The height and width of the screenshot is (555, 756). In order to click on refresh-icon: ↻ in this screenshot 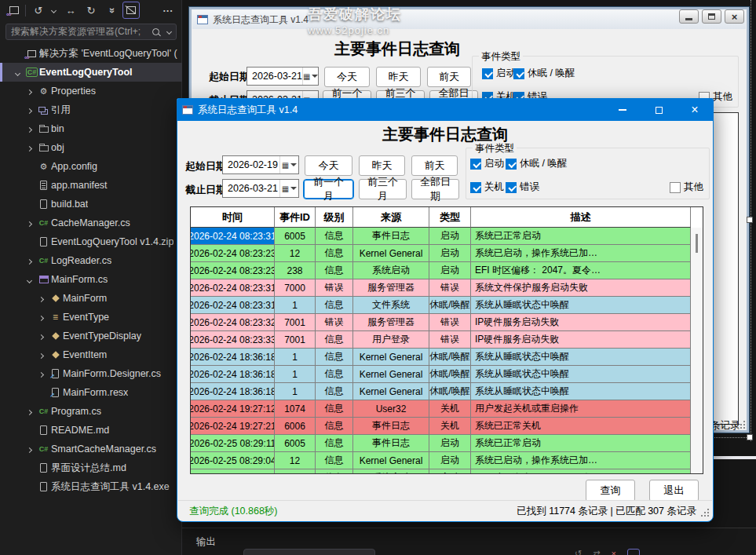, I will do `click(91, 10)`.